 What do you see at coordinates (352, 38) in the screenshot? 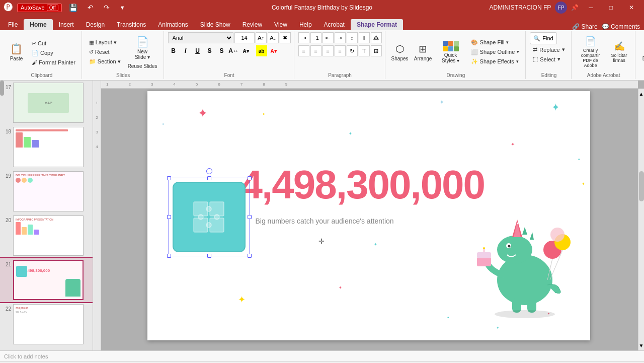
I see `line-spacing-button: ↕` at bounding box center [352, 38].